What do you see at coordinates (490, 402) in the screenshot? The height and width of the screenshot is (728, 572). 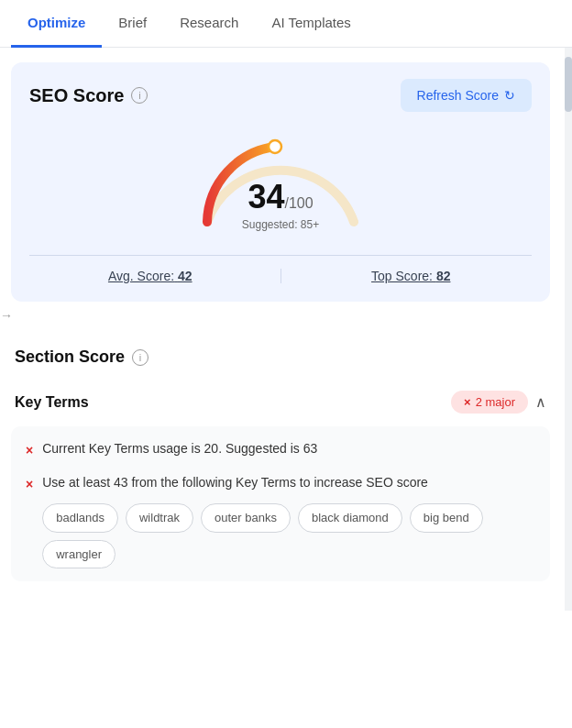 I see `major-badge: × 2 major` at bounding box center [490, 402].